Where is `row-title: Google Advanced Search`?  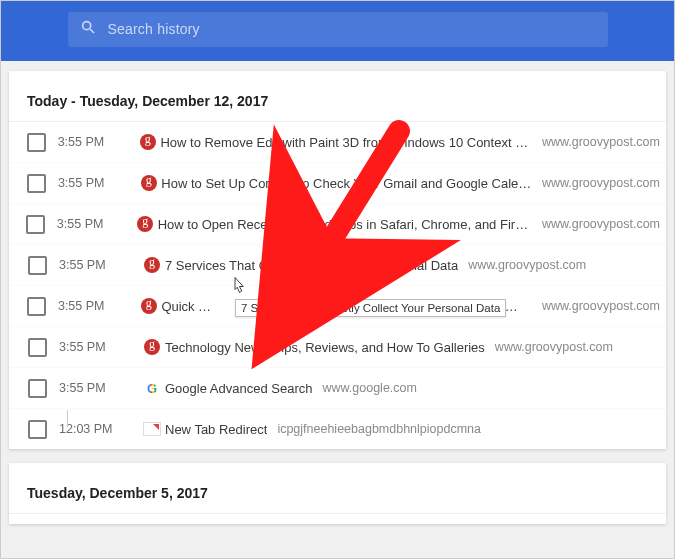
row-title: Google Advanced Search is located at coordinates (238, 388).